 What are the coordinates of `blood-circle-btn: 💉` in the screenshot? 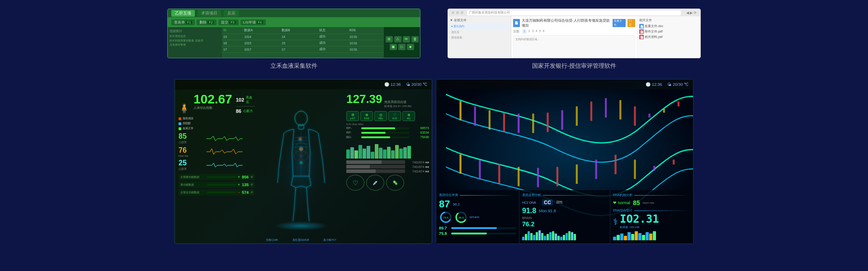 It's located at (375, 182).